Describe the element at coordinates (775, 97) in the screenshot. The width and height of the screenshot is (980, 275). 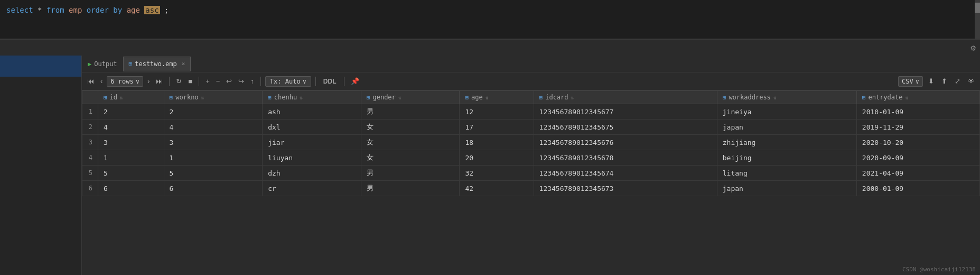
I see `col-workaddress-sort-icon: ⇅` at that location.